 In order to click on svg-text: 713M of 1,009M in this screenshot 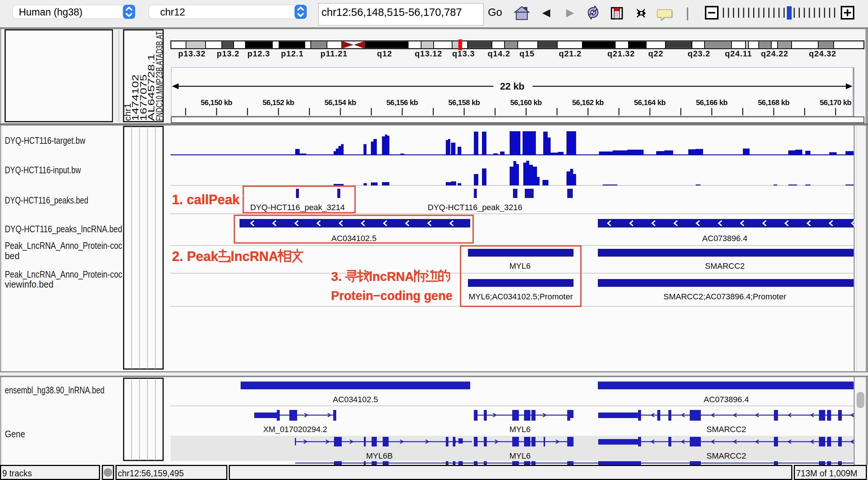, I will do `click(827, 473)`.